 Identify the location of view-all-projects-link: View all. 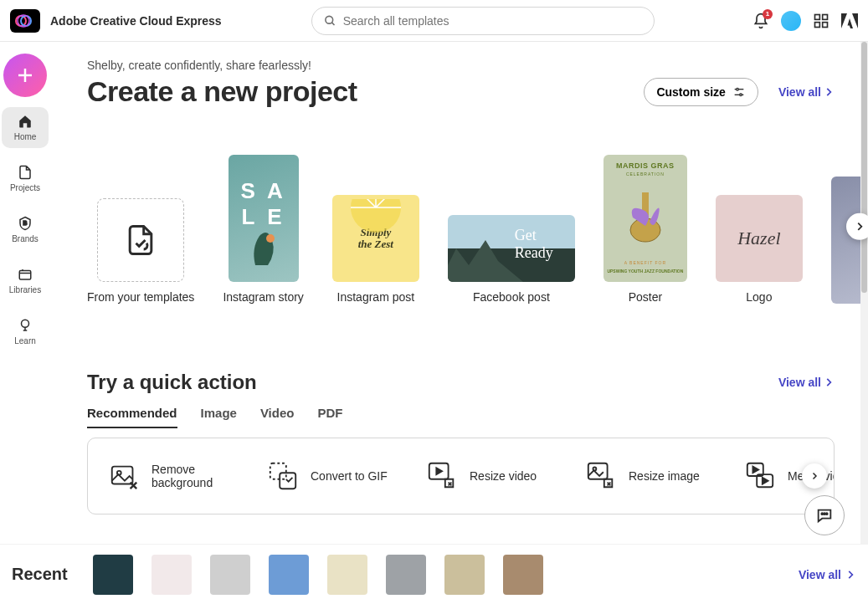
(807, 92).